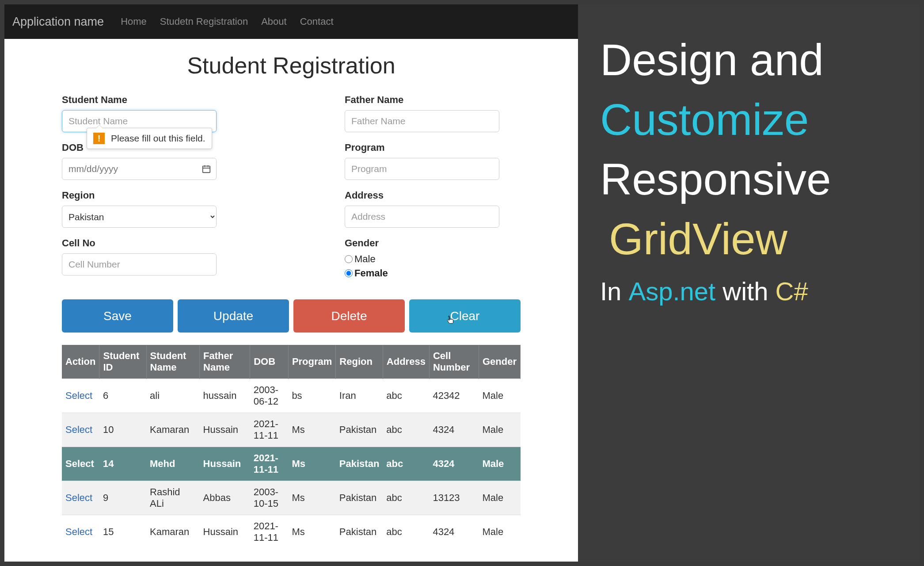 This screenshot has width=924, height=566. What do you see at coordinates (118, 316) in the screenshot?
I see `save-button: Save` at bounding box center [118, 316].